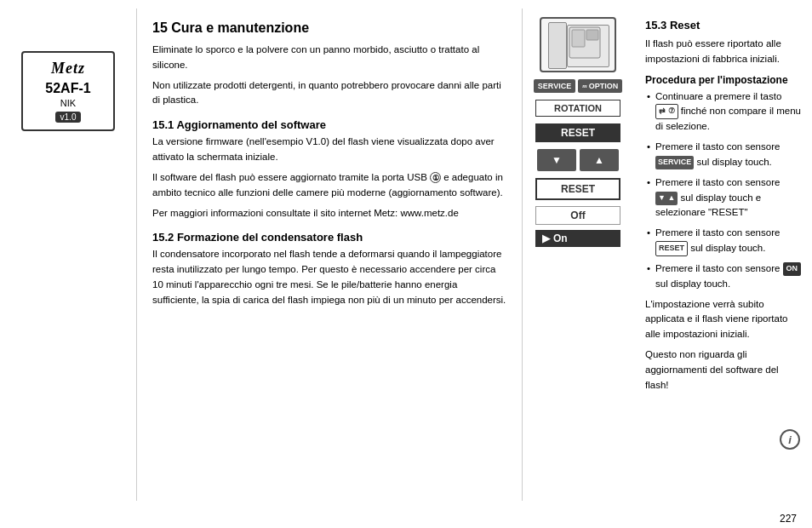 This screenshot has width=812, height=528. What do you see at coordinates (546, 238) in the screenshot?
I see `on-arrow-icon: ▶` at bounding box center [546, 238].